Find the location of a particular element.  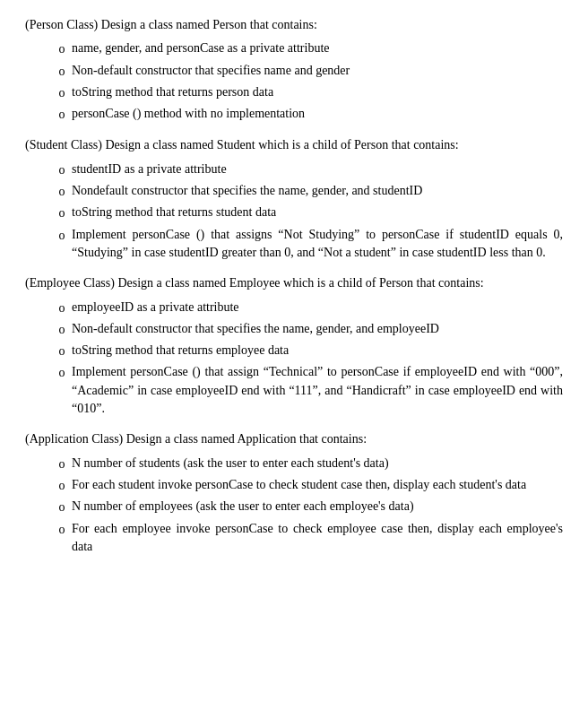

heading-student-class: (Student Class) Design a class named Stu… is located at coordinates (294, 145).